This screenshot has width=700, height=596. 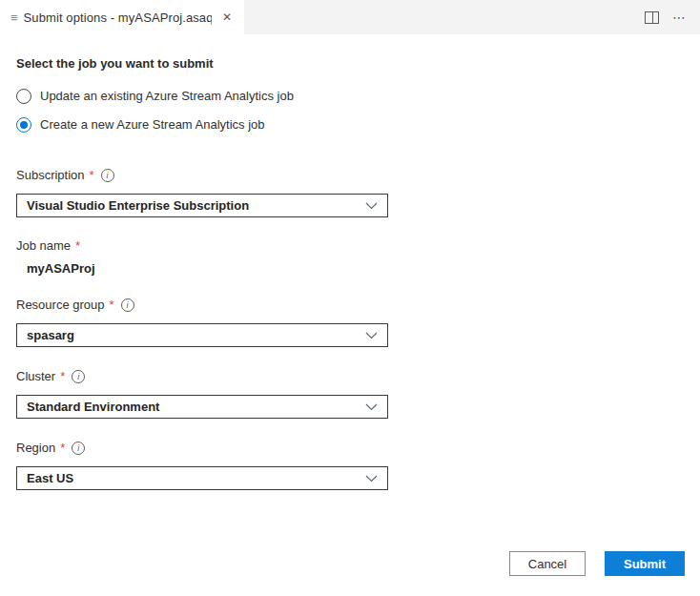 What do you see at coordinates (44, 246) in the screenshot?
I see `field-label: Job name` at bounding box center [44, 246].